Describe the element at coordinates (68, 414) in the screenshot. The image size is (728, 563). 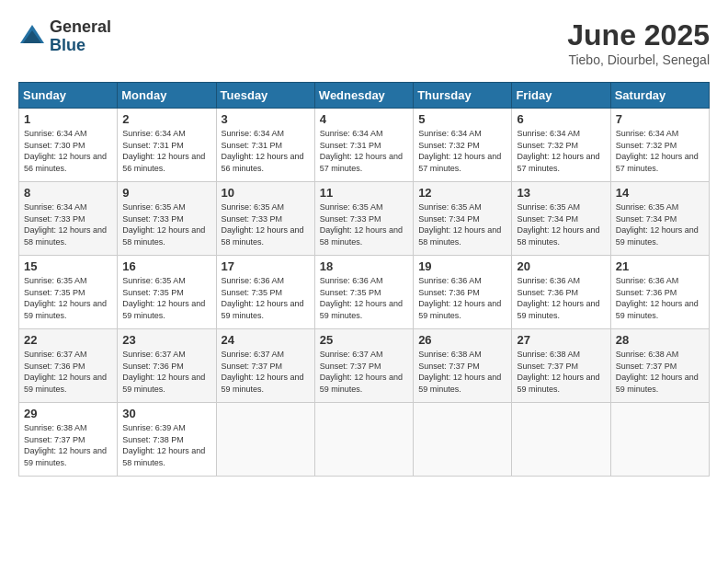
I see `day-number: 29` at that location.